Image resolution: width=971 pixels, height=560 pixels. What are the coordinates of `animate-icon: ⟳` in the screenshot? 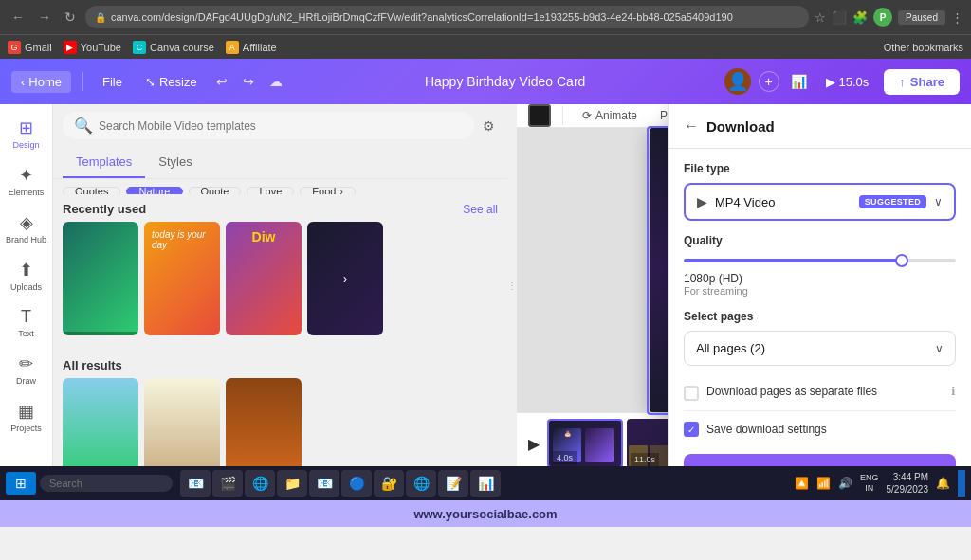 It's located at (587, 116).